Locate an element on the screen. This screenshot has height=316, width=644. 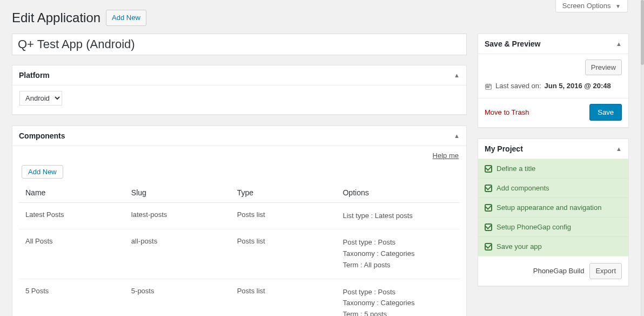
phonegap-build-label: PhoneGap Build is located at coordinates (559, 271).